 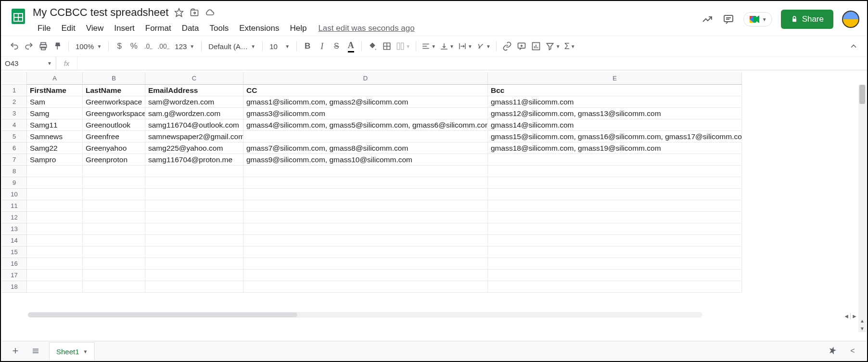 I want to click on account-avatar, so click(x=851, y=19).